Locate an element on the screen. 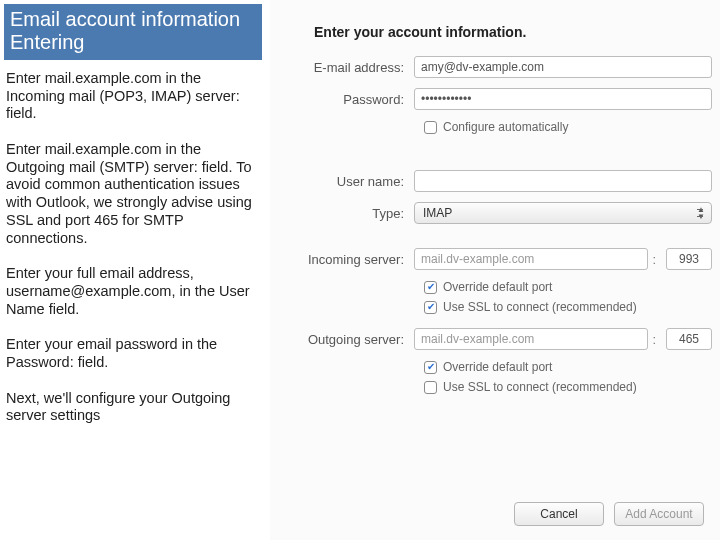  cancel-button: Cancel is located at coordinates (559, 514).